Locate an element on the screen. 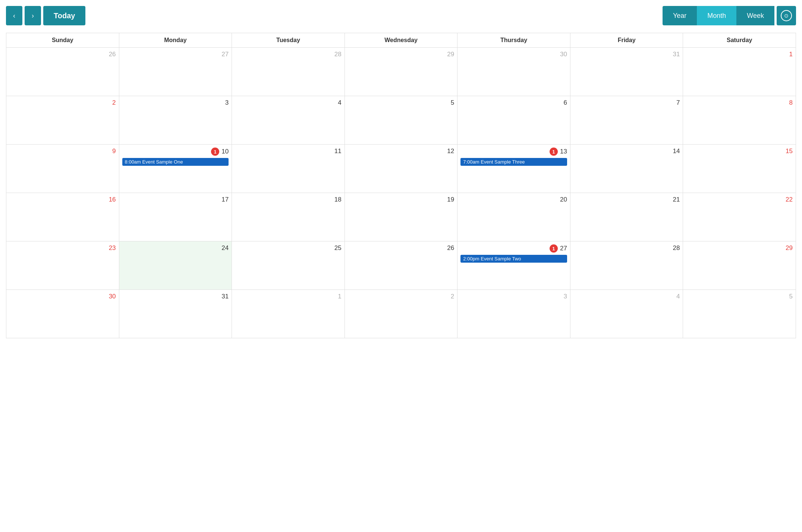  date-number: 27 is located at coordinates (225, 54).